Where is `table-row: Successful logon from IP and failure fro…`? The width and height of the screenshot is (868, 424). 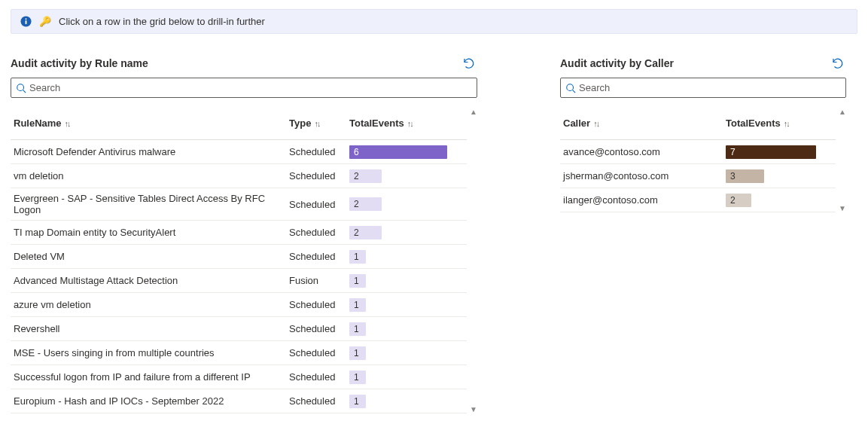
table-row: Successful logon from IP and failure fro… is located at coordinates (239, 377).